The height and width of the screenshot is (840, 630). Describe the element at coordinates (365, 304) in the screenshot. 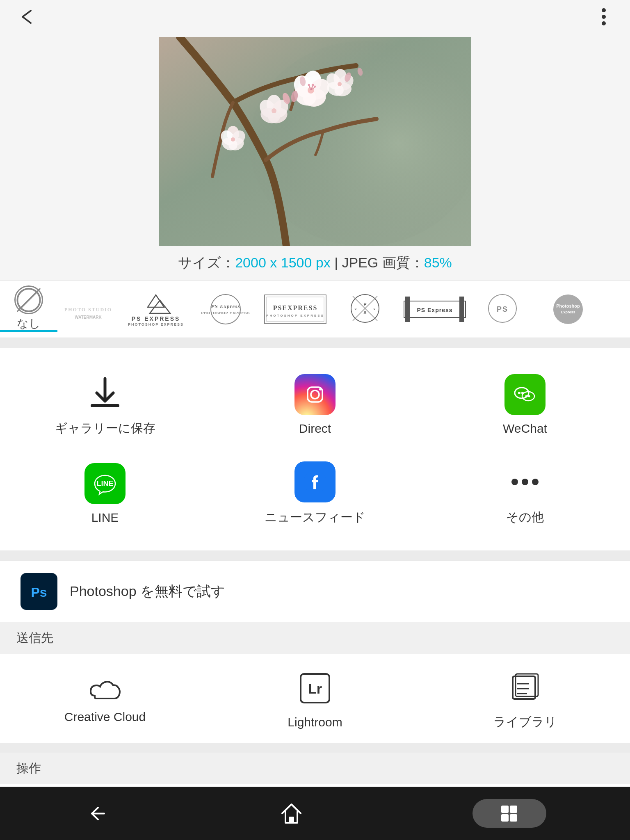

I see `svg-text: P` at that location.